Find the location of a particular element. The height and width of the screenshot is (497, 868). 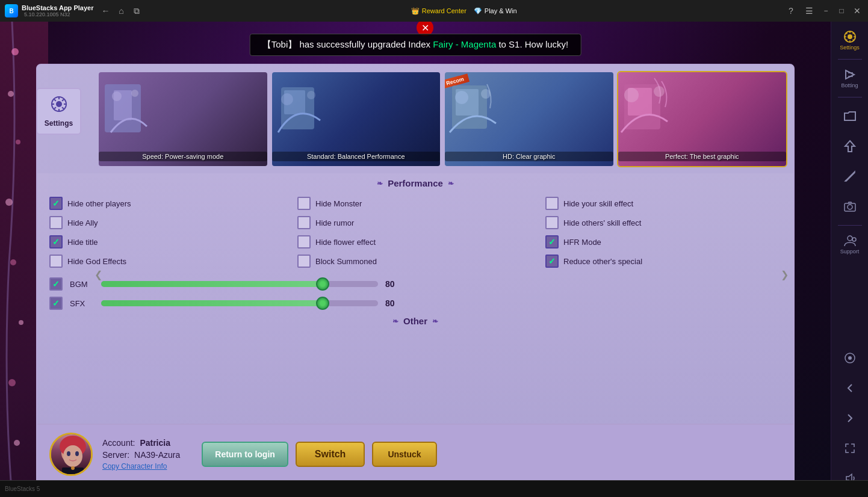

checkbox-hide-others-skill-box is located at coordinates (552, 223).